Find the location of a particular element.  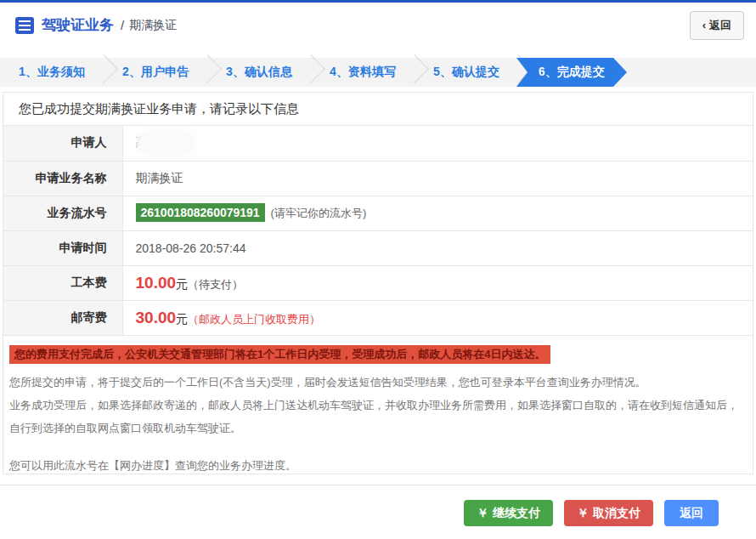

chevron-left-icon: ‹ is located at coordinates (704, 26).